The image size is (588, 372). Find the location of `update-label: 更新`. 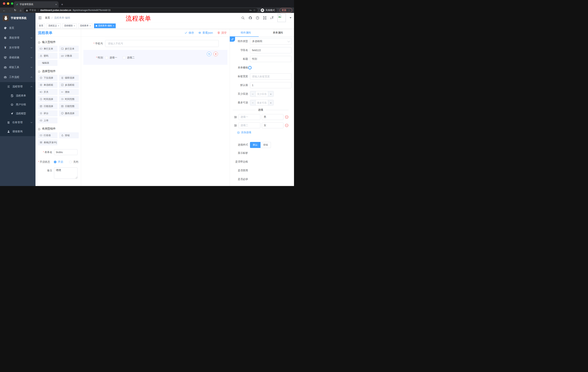

update-label: 更新 is located at coordinates (284, 10).